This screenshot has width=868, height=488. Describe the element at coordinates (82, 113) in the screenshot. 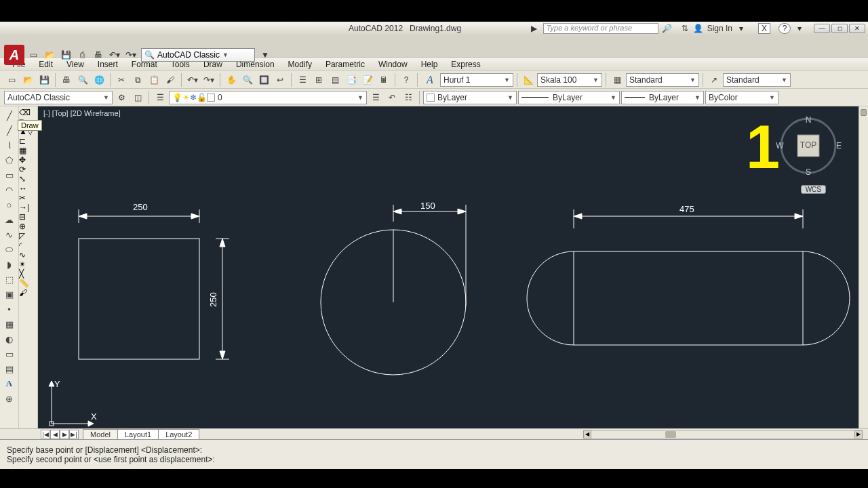

I see `viewport-label: [-] [Top] [2D Wireframe]` at that location.